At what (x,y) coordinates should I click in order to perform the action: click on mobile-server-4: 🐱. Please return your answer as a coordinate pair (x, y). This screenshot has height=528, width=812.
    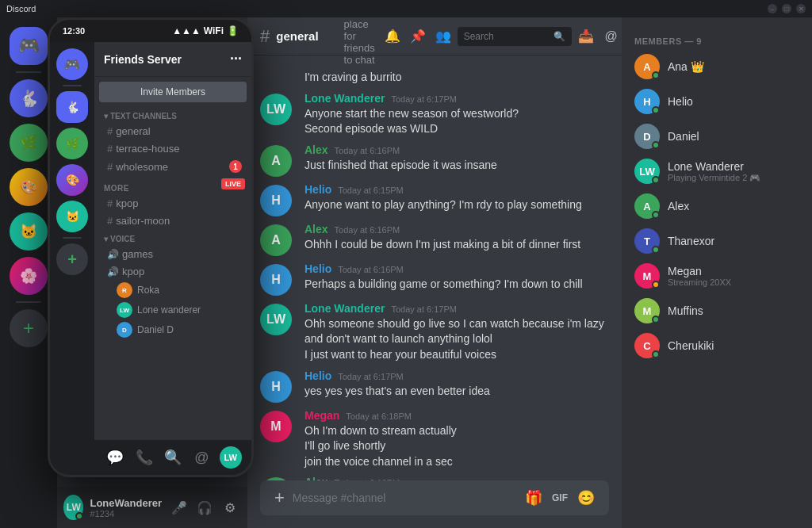
    Looking at the image, I should click on (72, 216).